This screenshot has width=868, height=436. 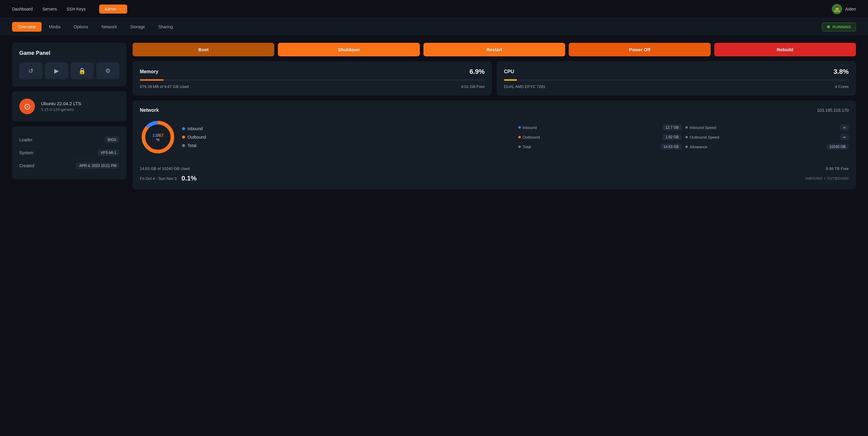 I want to click on network-title: Network, so click(x=149, y=110).